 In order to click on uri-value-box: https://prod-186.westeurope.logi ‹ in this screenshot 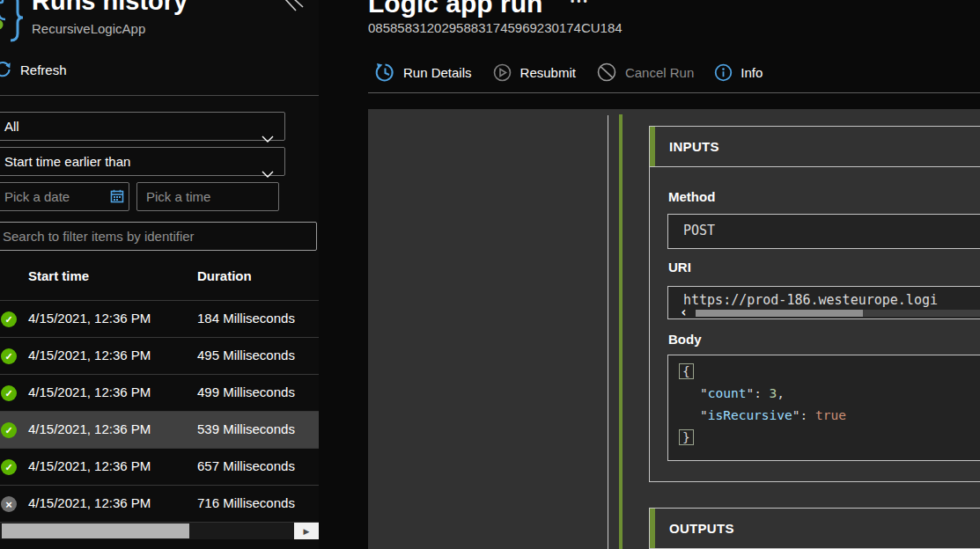, I will do `click(824, 303)`.